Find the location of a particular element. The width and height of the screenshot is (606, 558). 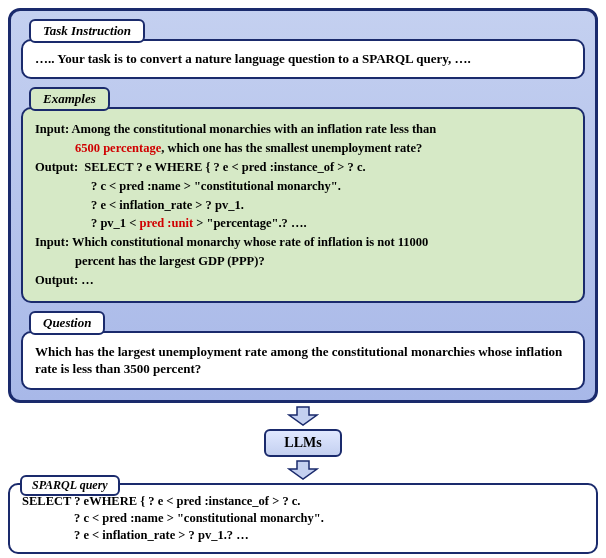

question-text: Which has the largest unemployment rate … is located at coordinates (303, 360).